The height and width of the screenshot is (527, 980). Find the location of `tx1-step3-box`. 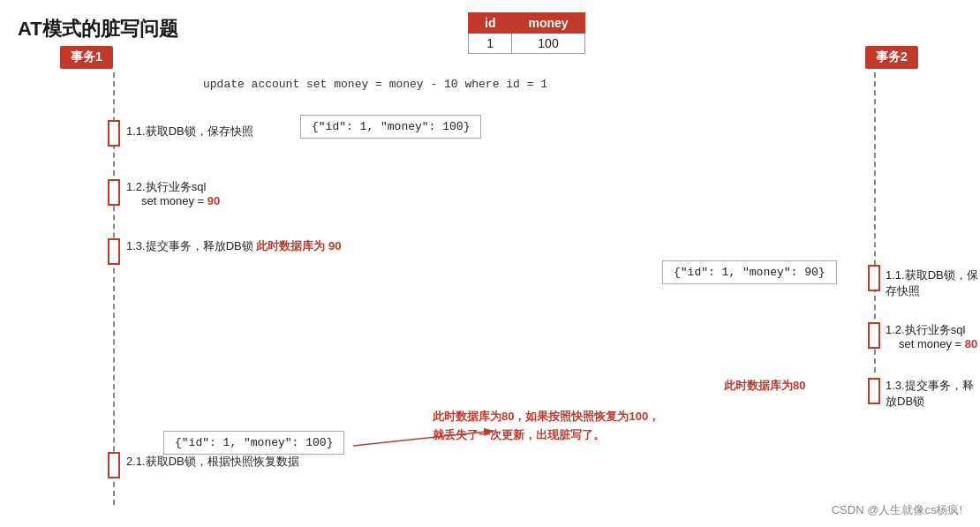

tx1-step3-box is located at coordinates (114, 252).